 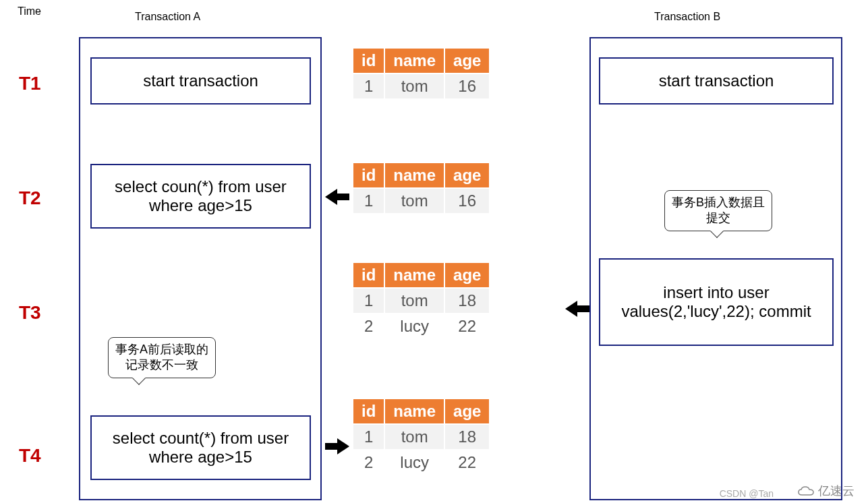 What do you see at coordinates (421, 301) in the screenshot?
I see `table-t3: idnameage 1tom18 2lucy22` at bounding box center [421, 301].